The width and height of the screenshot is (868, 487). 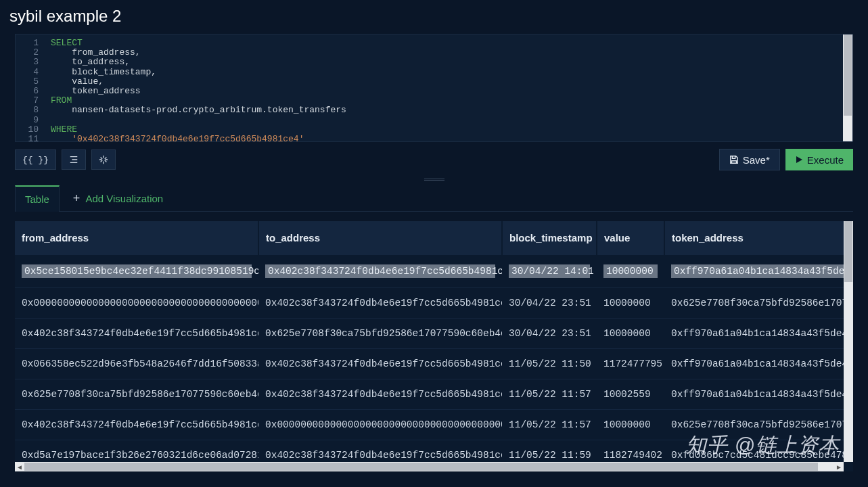 What do you see at coordinates (549, 238) in the screenshot?
I see `column-header: block_timestamp` at bounding box center [549, 238].